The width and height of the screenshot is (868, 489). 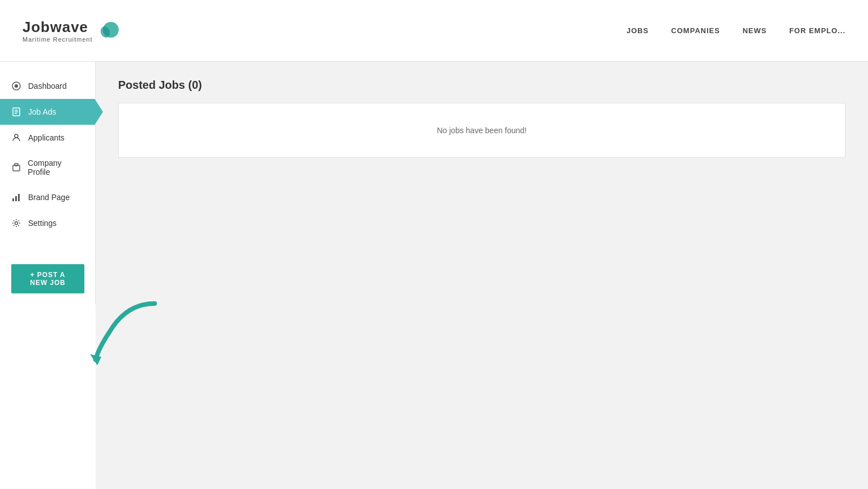 What do you see at coordinates (42, 112) in the screenshot?
I see `sidebar-label-job-ads: Job Ads` at bounding box center [42, 112].